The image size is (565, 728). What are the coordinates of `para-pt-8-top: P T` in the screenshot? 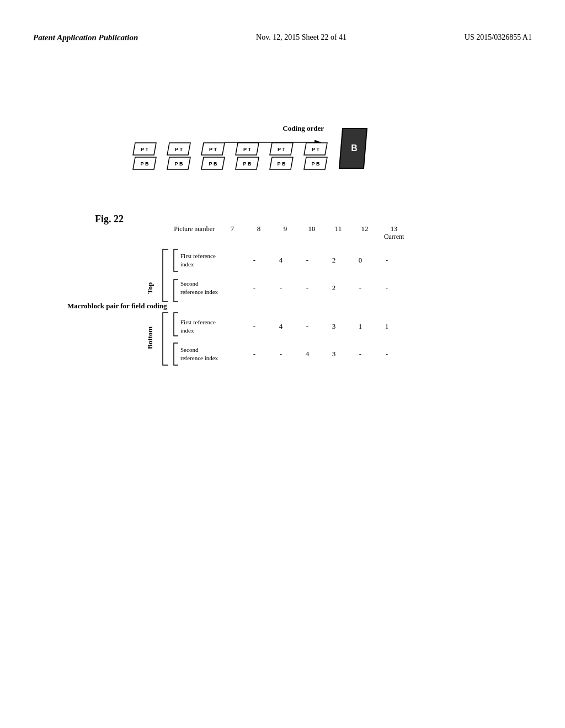 It's located at (179, 149).